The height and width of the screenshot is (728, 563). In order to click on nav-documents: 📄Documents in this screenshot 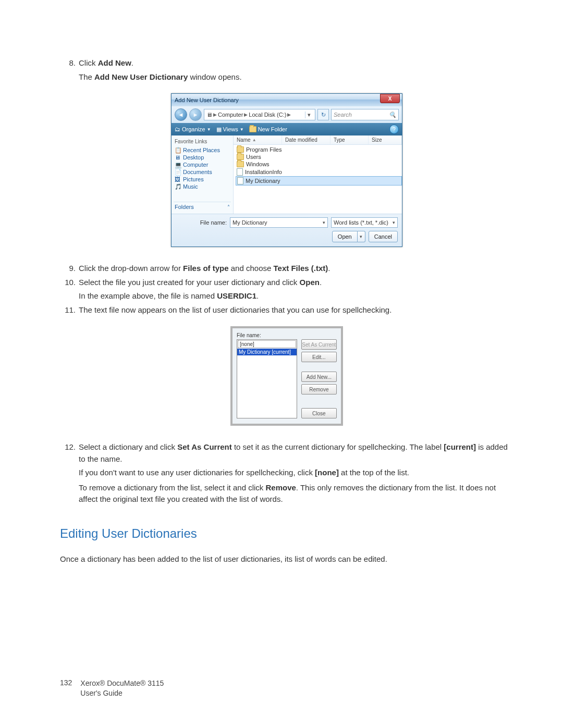, I will do `click(202, 172)`.